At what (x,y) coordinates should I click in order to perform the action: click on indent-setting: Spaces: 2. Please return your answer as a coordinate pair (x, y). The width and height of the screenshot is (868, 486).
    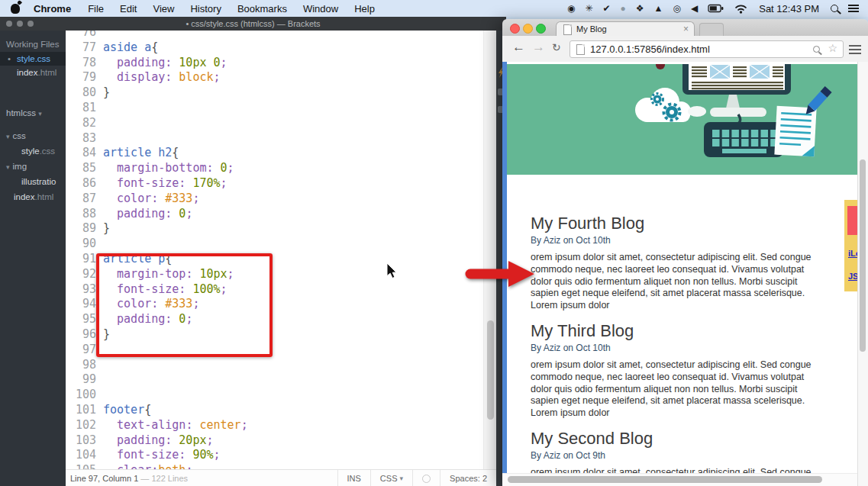
    Looking at the image, I should click on (468, 478).